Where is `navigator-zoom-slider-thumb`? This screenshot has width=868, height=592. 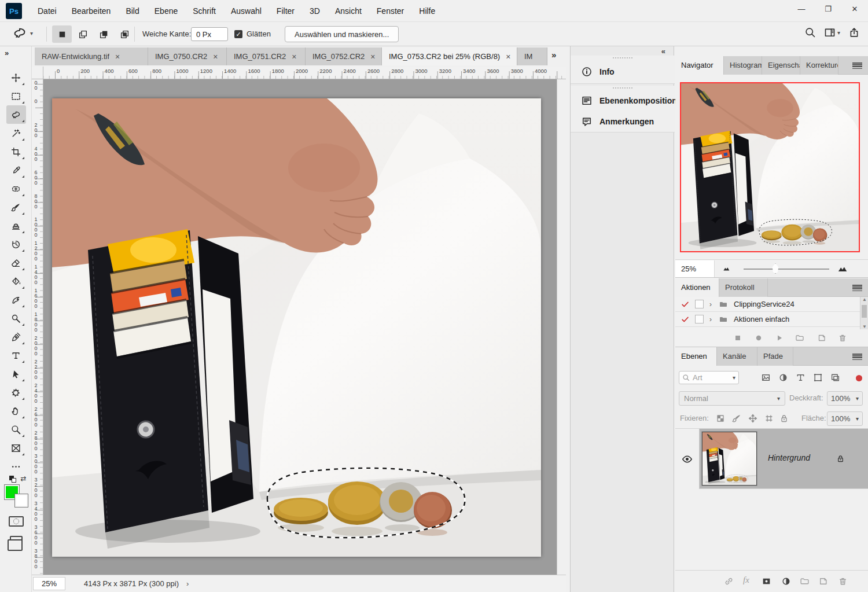 navigator-zoom-slider-thumb is located at coordinates (775, 269).